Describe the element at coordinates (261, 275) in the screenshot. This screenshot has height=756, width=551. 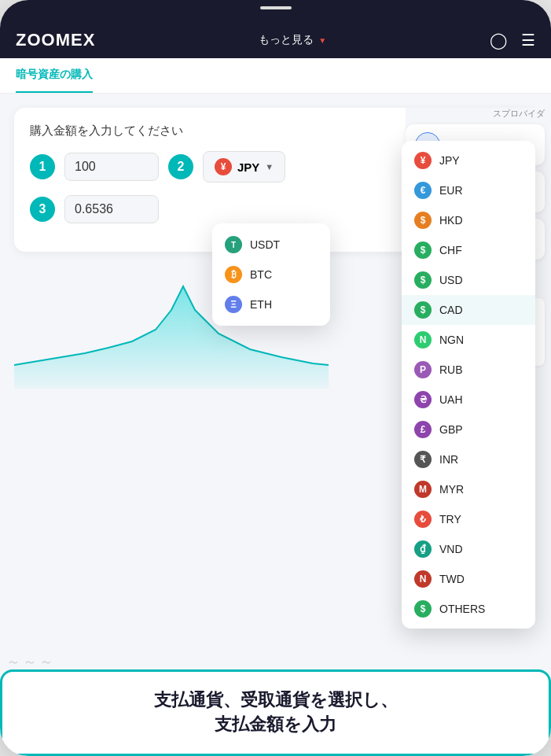
I see `btc-label: BTC` at that location.